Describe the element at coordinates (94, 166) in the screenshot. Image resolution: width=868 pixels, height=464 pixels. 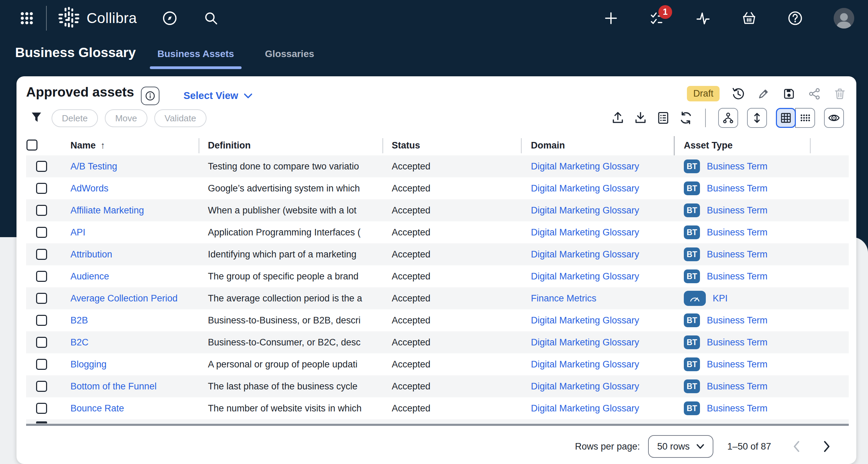
I see `asset-name-link: A/B Testing` at that location.